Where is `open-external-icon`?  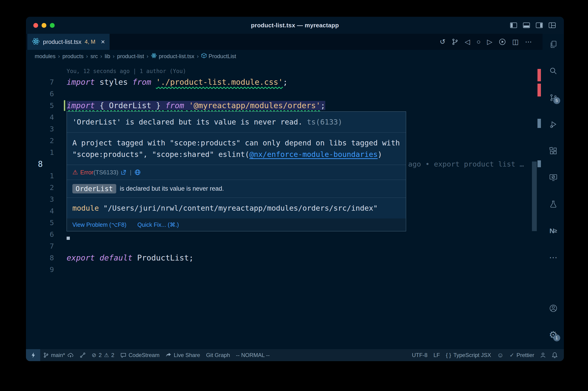 open-external-icon is located at coordinates (124, 172).